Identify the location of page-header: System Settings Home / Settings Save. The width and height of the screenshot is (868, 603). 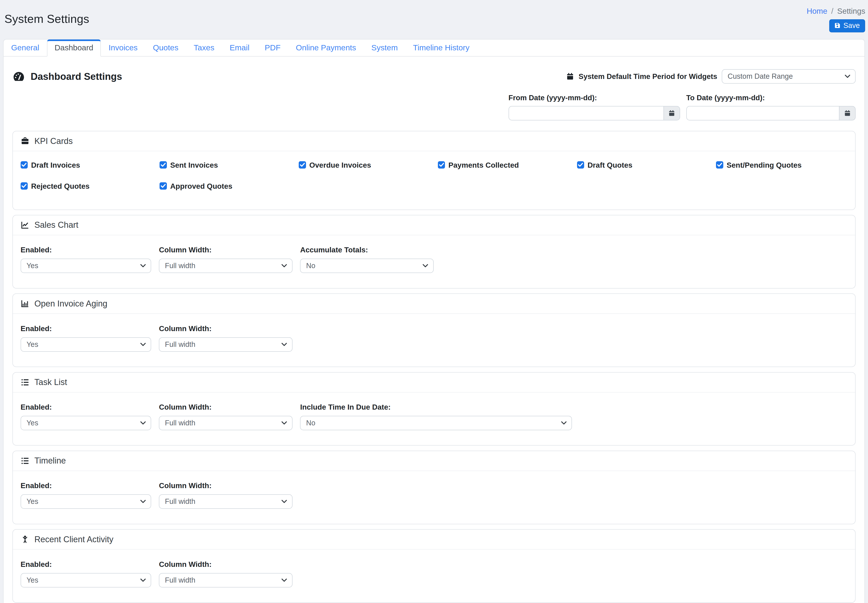
(434, 16).